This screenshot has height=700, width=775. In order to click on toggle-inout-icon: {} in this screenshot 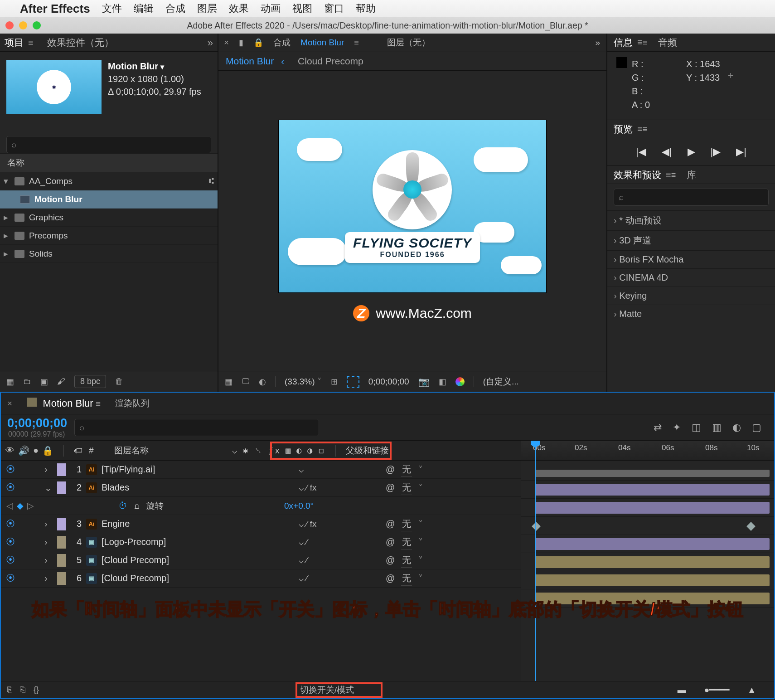, I will do `click(36, 690)`.